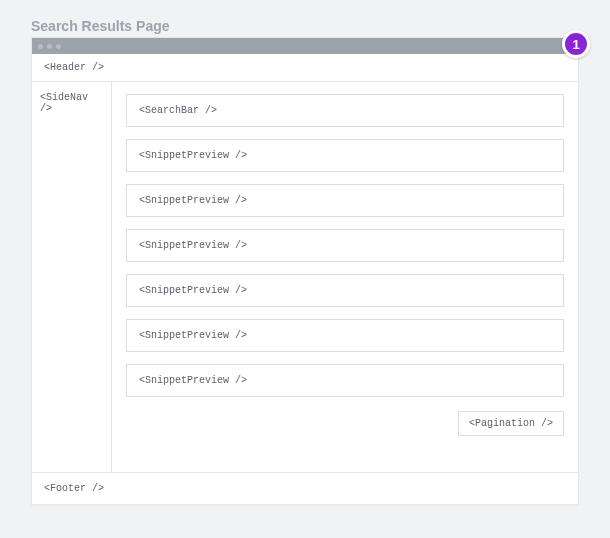  Describe the element at coordinates (345, 110) in the screenshot. I see `searchbar-slot: <SearchBar />` at that location.